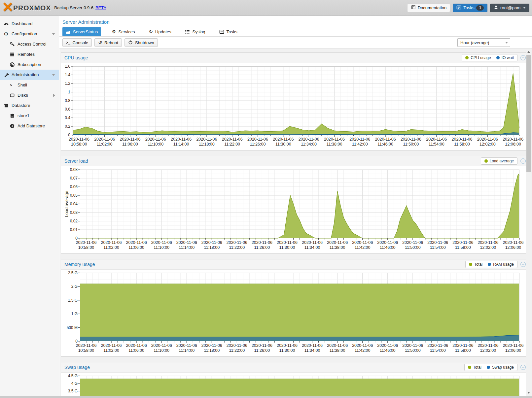 This screenshot has height=398, width=532. What do you see at coordinates (528, 222) in the screenshot?
I see `vertical-scrollbar` at bounding box center [528, 222].